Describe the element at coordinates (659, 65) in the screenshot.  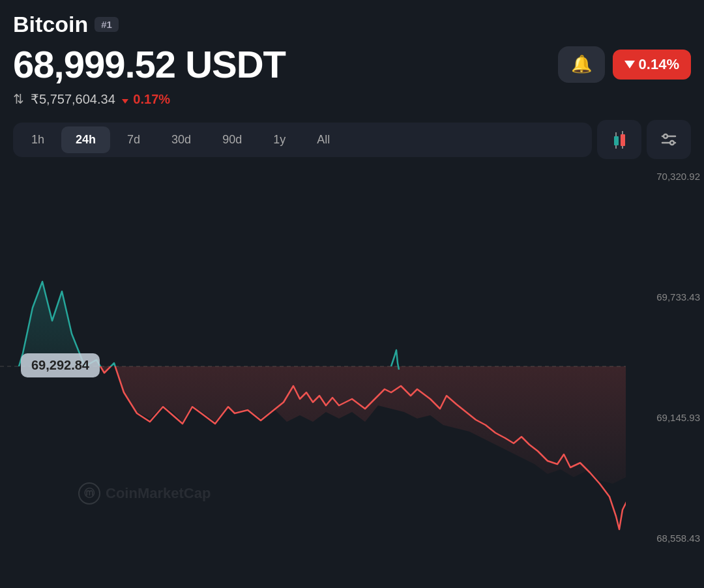
I see `change-pct-value: 0.14%` at that location.